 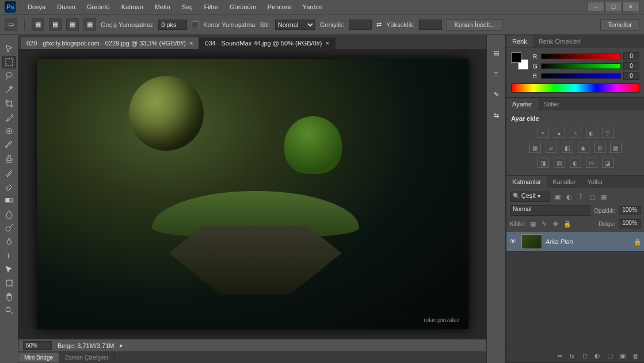 What do you see at coordinates (474, 25) in the screenshot?
I see `refine-edge-button: Kenarı İncelt...` at bounding box center [474, 25].